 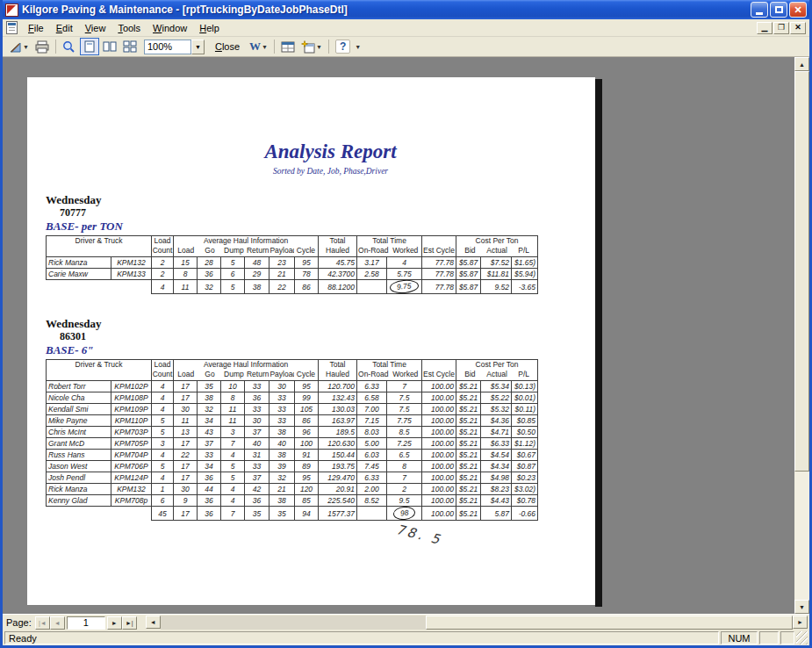 I want to click on new-object-button: ▼, so click(x=312, y=47).